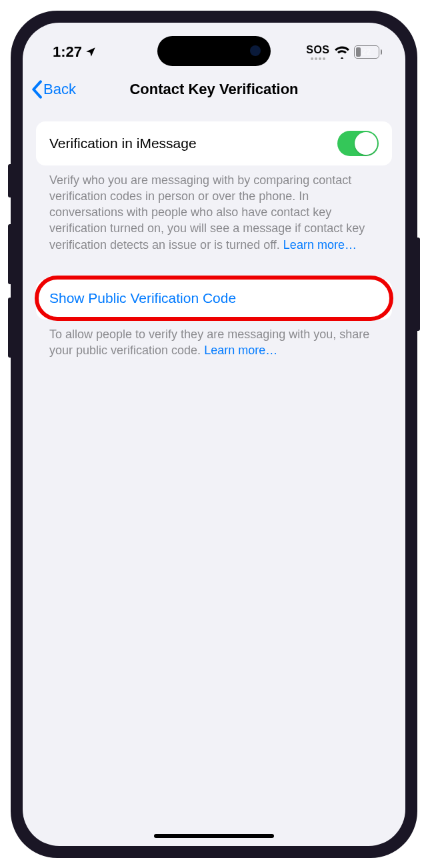 The width and height of the screenshot is (428, 868). What do you see at coordinates (75, 52) in the screenshot?
I see `status-left: 1:27` at bounding box center [75, 52].